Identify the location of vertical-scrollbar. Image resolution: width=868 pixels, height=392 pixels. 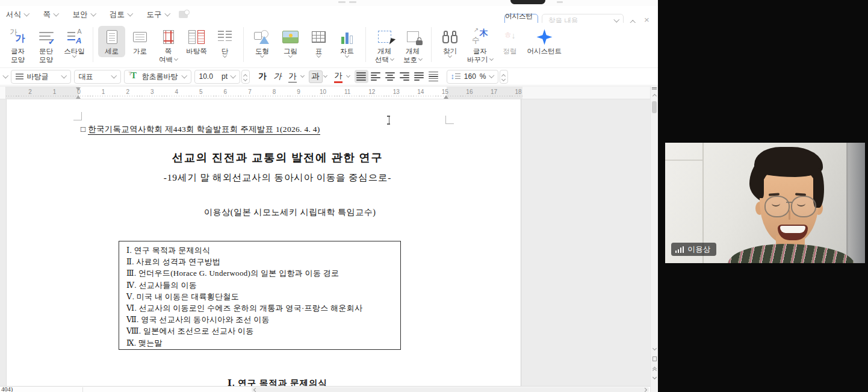
(654, 239).